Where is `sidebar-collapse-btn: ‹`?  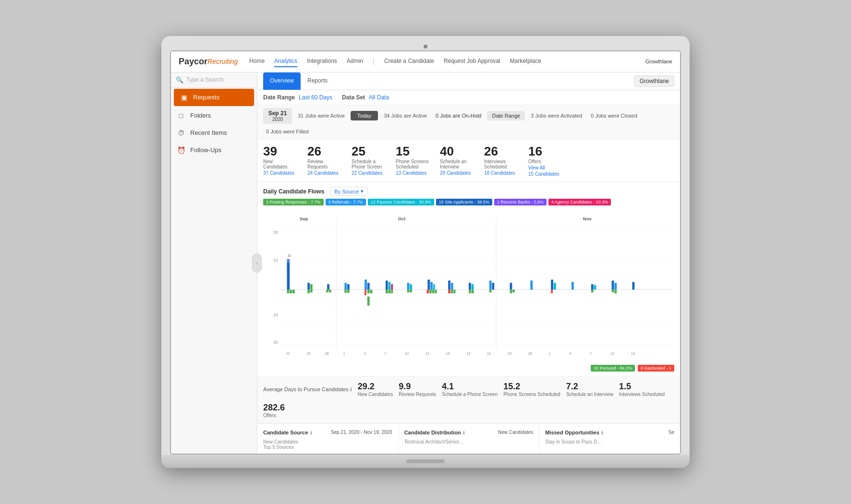
sidebar-collapse-btn: ‹ is located at coordinates (257, 263).